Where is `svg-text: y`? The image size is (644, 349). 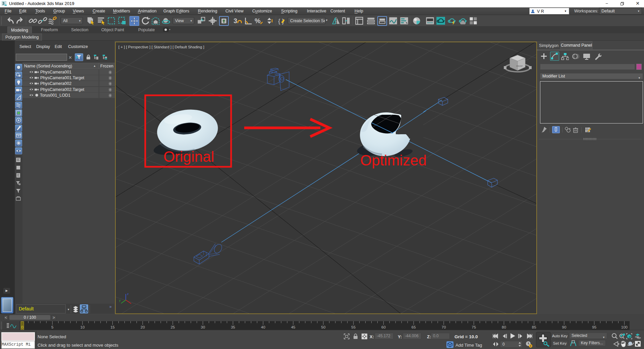 svg-text: y is located at coordinates (120, 300).